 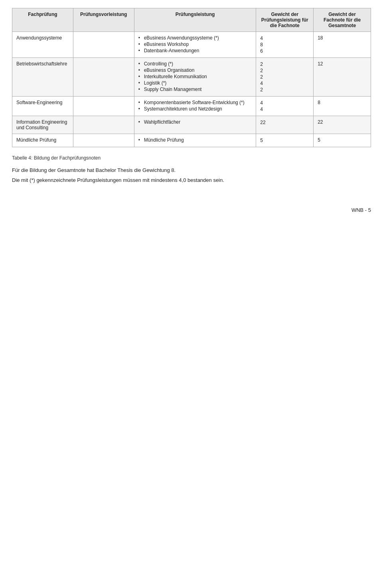 What do you see at coordinates (195, 125) in the screenshot?
I see `cell-leistung: Wahlpflichtfächer` at bounding box center [195, 125].